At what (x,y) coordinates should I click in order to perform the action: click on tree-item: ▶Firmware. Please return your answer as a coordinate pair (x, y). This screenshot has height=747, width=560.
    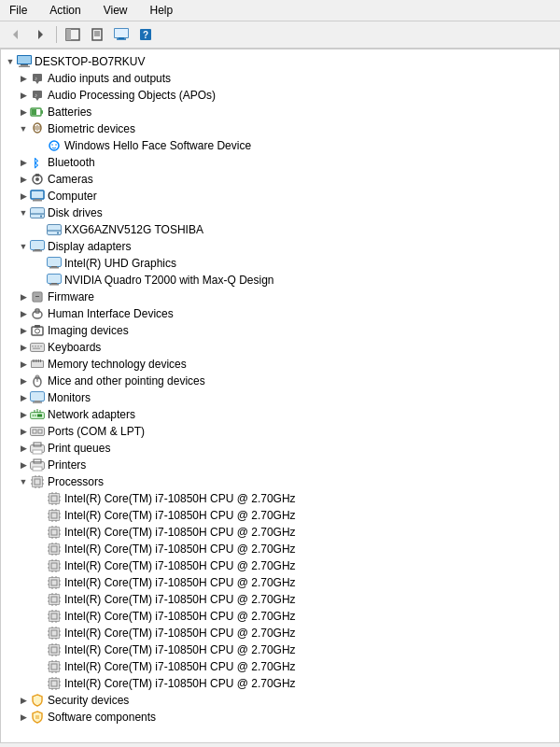
    Looking at the image, I should click on (280, 297).